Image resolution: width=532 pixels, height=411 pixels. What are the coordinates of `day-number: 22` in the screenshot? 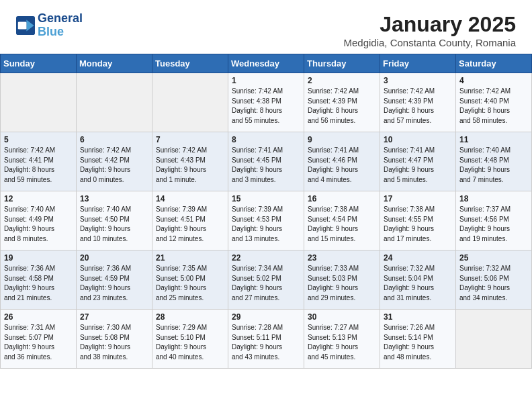 It's located at (266, 258).